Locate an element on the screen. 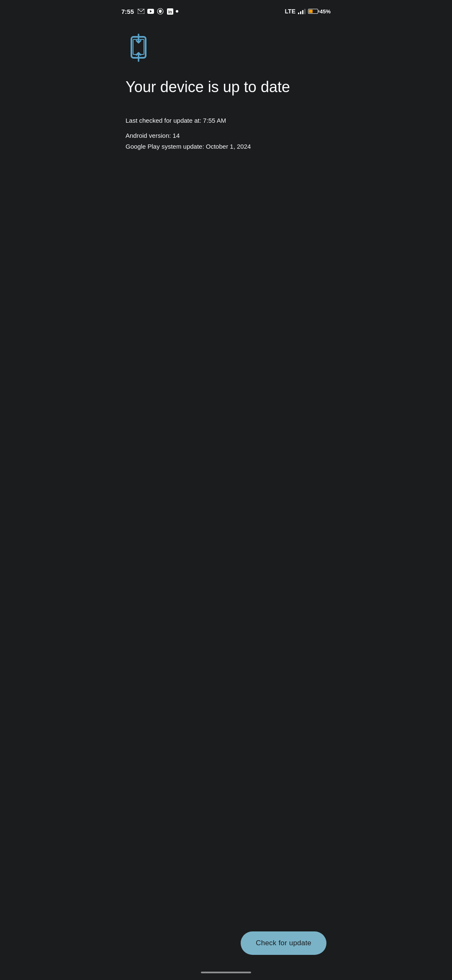 The height and width of the screenshot is (980, 452). play-system-update-text: Google Play system update: October 1, 20… is located at coordinates (226, 147).